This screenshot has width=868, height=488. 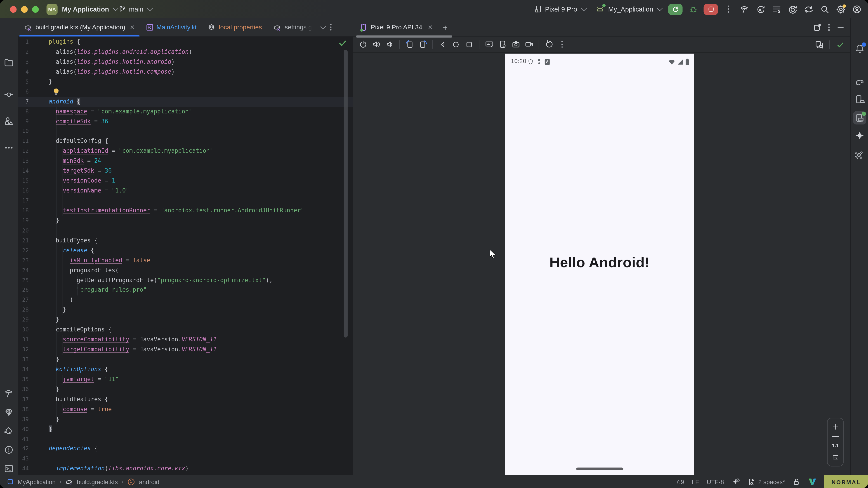 What do you see at coordinates (711, 9) in the screenshot?
I see `stop-button` at bounding box center [711, 9].